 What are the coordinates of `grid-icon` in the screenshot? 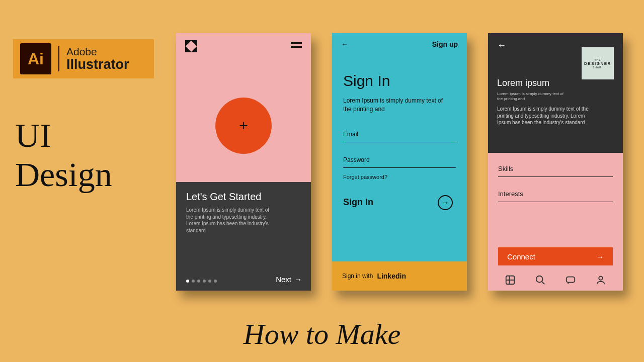 It's located at (510, 280).